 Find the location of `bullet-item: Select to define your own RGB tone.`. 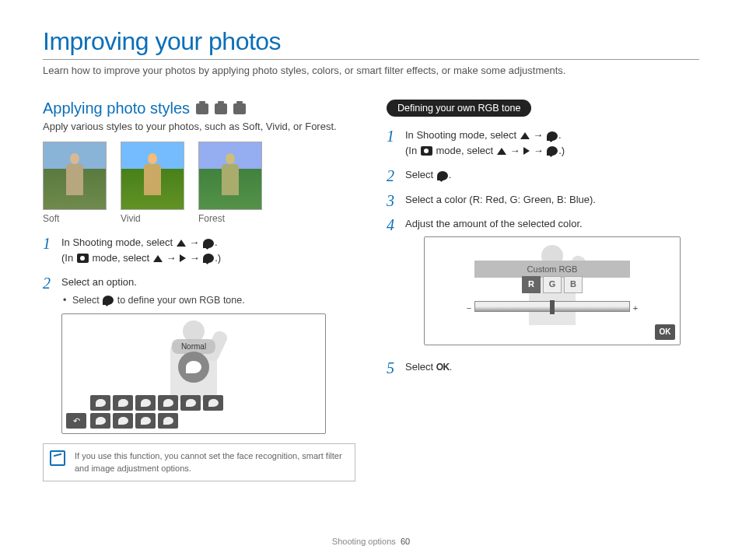

bullet-item: Select to define your own RGB tone. is located at coordinates (214, 300).